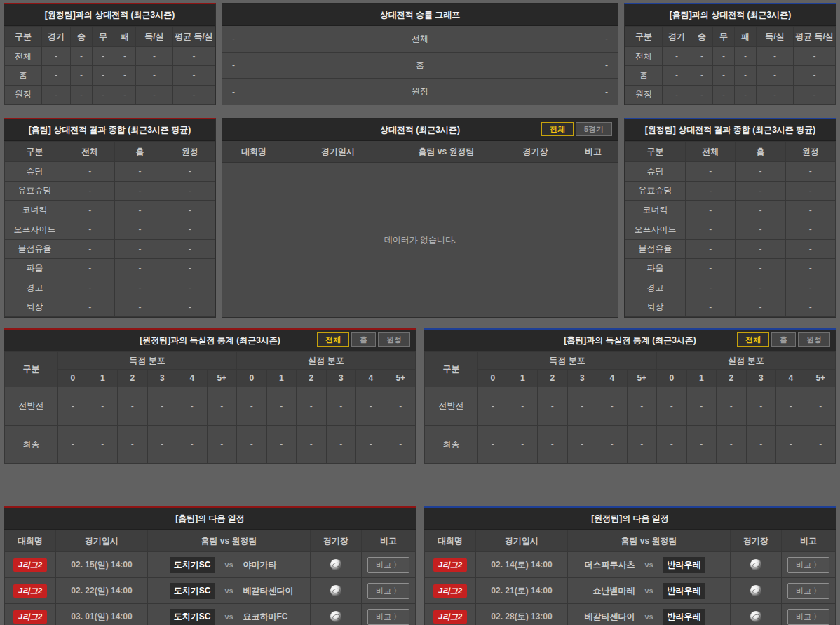 The width and height of the screenshot is (840, 625). What do you see at coordinates (110, 269) in the screenshot?
I see `table-row: 파울---` at bounding box center [110, 269].